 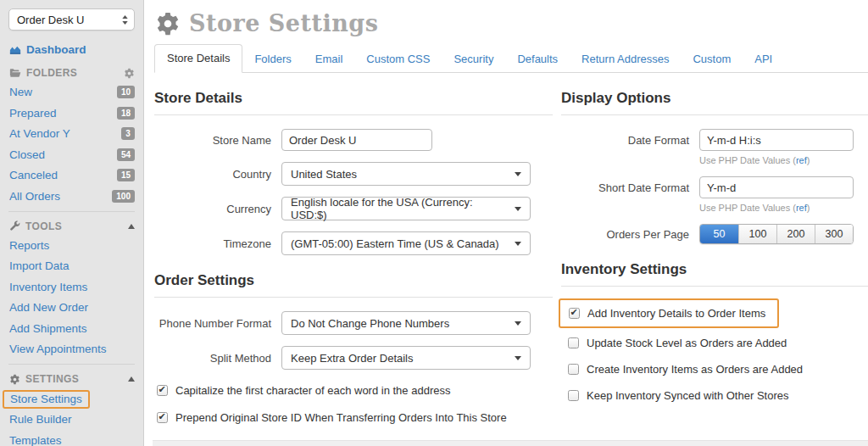 What do you see at coordinates (71, 419) in the screenshot?
I see `sidebar-item-rule-builder: Rule Builder` at bounding box center [71, 419].